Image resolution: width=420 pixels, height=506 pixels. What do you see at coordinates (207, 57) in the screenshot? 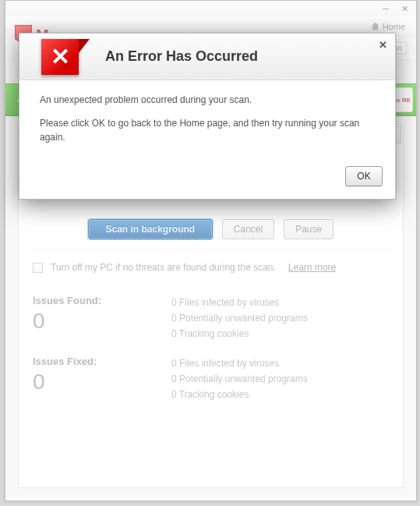
I see `dialog-header: ✕ An Error Has Occurred ✕` at bounding box center [207, 57].